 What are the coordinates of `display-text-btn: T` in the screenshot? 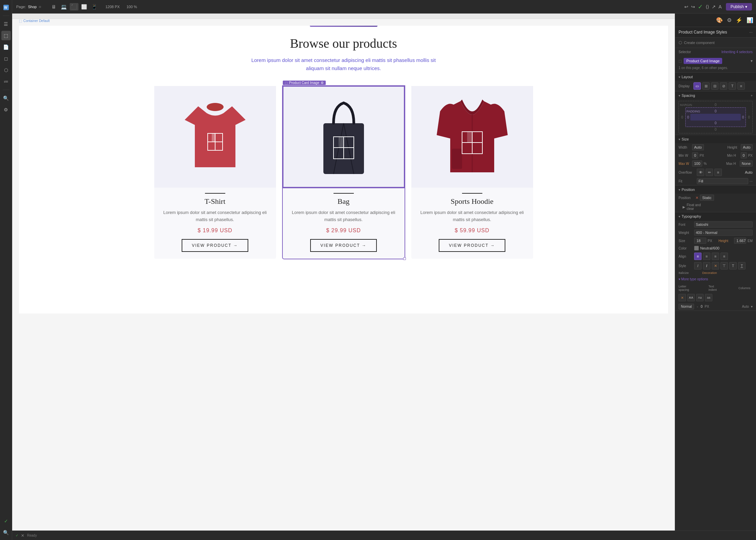 It's located at (732, 86).